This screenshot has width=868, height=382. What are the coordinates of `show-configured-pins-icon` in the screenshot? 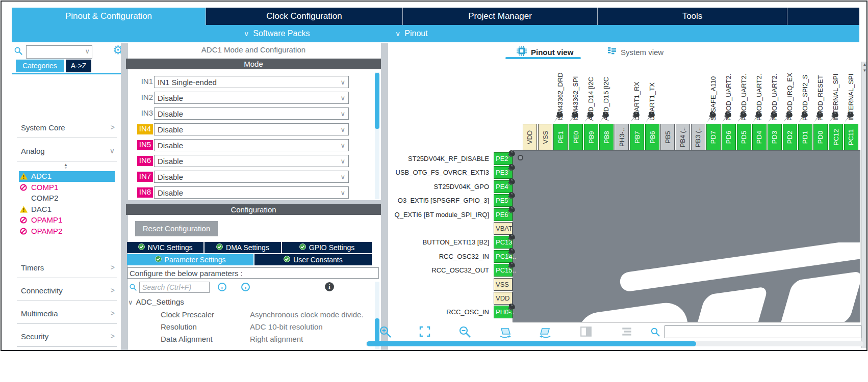 It's located at (586, 332).